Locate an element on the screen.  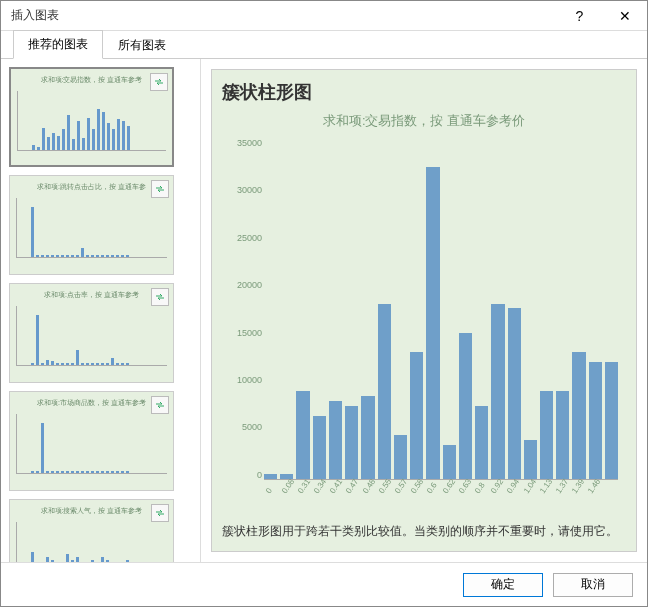
chart-thumbnail: 求和项:市场商品数，按 直通车参考 is located at coordinates (92, 441).